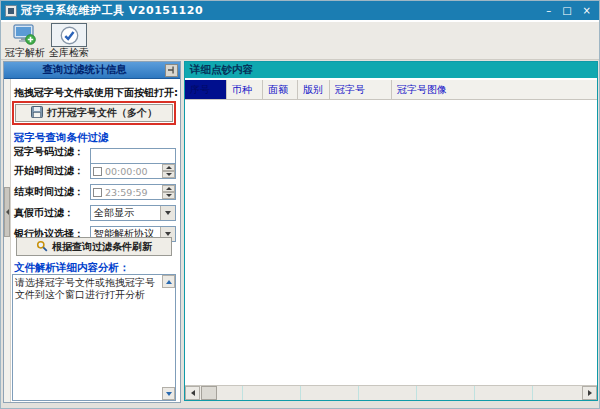 The image size is (600, 409). Describe the element at coordinates (102, 113) in the screenshot. I see `open-button-label: 打开冠字号文件（多个）` at that location.